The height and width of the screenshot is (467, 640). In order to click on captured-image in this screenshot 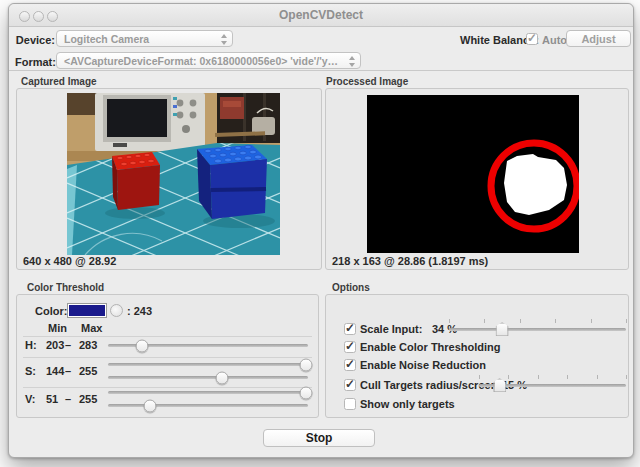, I will do `click(174, 176)`.